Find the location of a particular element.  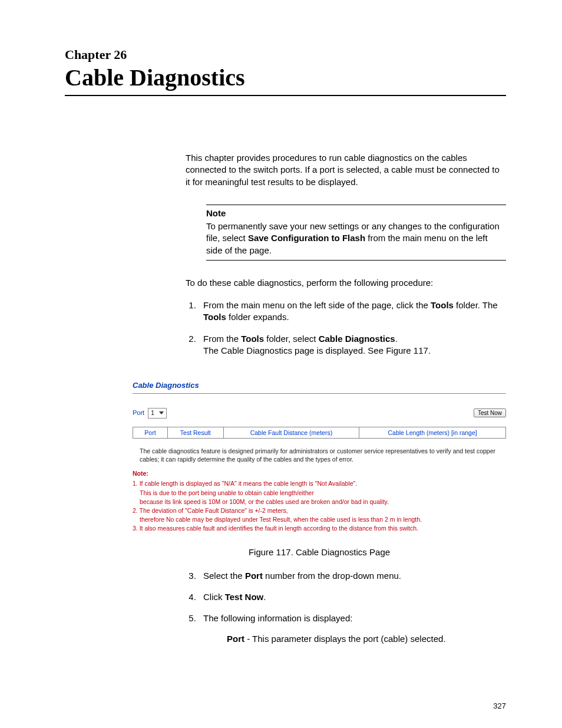

note-text-bold: Save Configuration to Flash is located at coordinates (306, 238).